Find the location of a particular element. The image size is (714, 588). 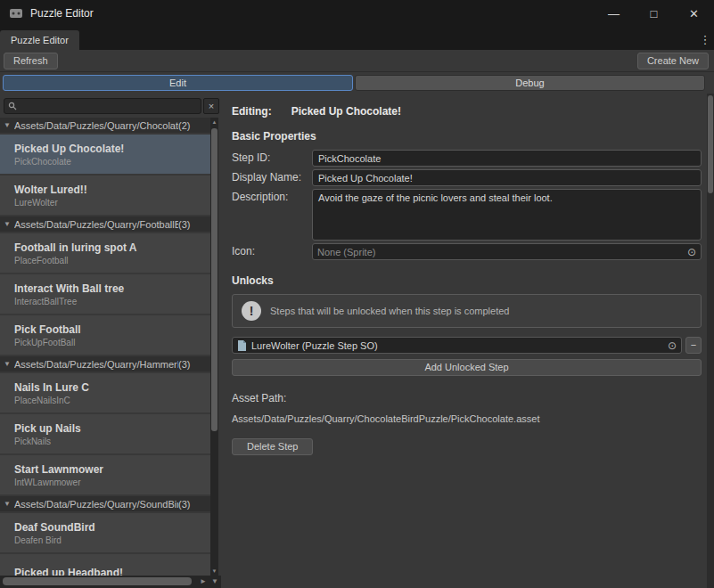

step-title: Interact With Ball tree is located at coordinates (112, 289).